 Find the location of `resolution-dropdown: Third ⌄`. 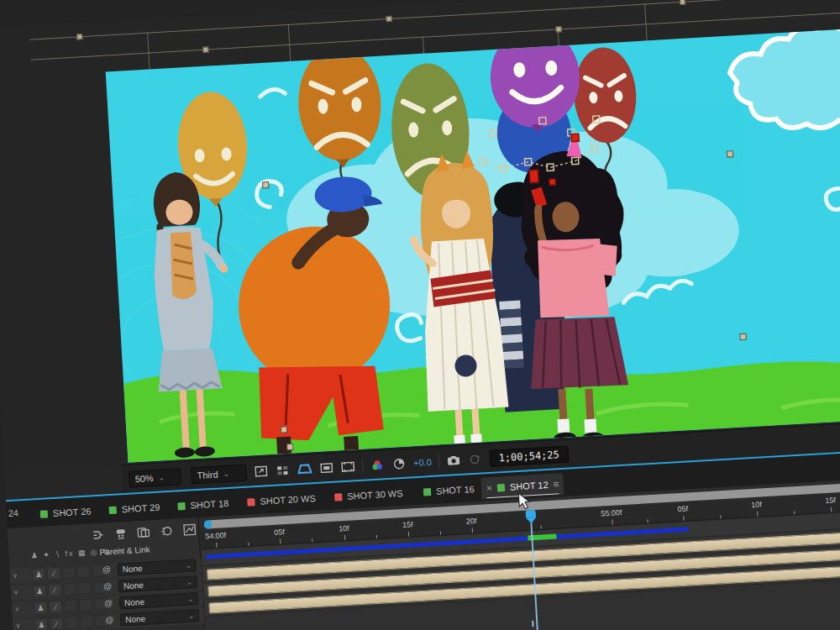

resolution-dropdown: Third ⌄ is located at coordinates (218, 474).